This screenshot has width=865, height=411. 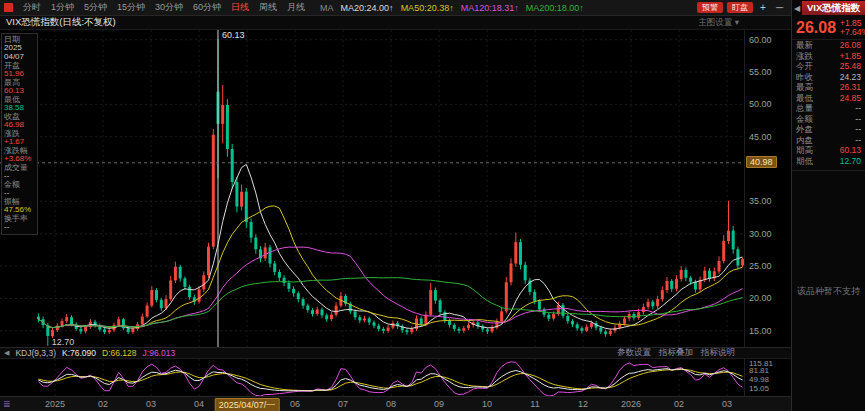 I want to click on info-row-value: +1.67, so click(x=20, y=142).